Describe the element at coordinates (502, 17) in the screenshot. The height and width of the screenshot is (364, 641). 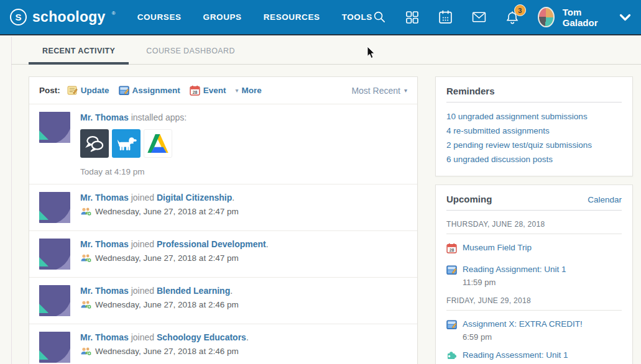
I see `nav-right-cluster: 3 Tom Galador` at that location.